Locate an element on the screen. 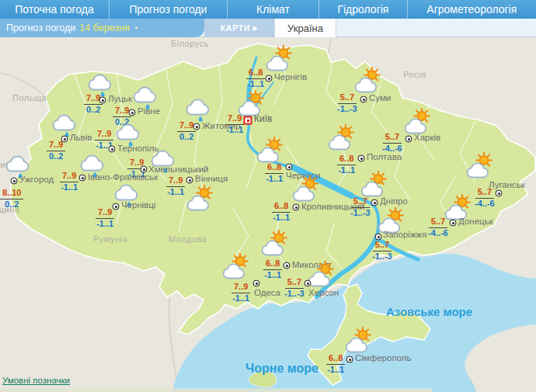 This screenshot has height=392, width=536. day-temp: 8..10 is located at coordinates (12, 194).